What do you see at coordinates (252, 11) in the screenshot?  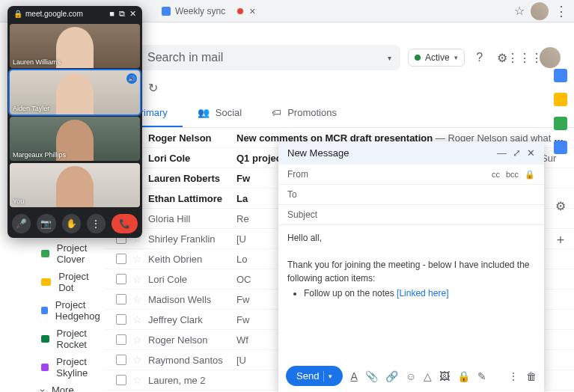 I see `close-tab-icon: ×` at bounding box center [252, 11].